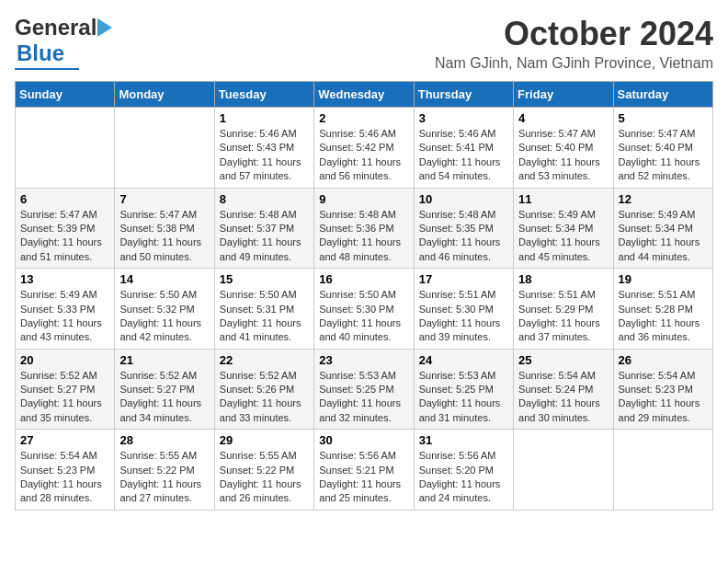 The height and width of the screenshot is (563, 728). Describe the element at coordinates (463, 236) in the screenshot. I see `day-content: Sunrise: 5:48 AM Sunset: 5:35 PM Dayligh…` at that location.